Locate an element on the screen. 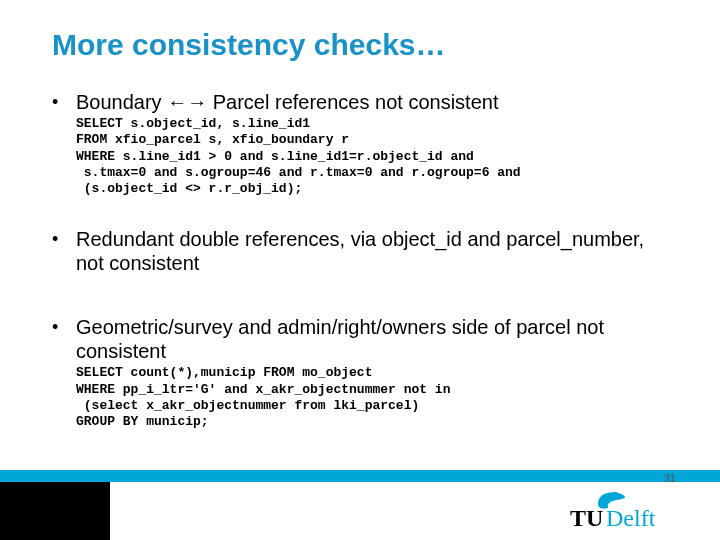 This screenshot has height=540, width=720. logo-tu-text: TU is located at coordinates (586, 518).